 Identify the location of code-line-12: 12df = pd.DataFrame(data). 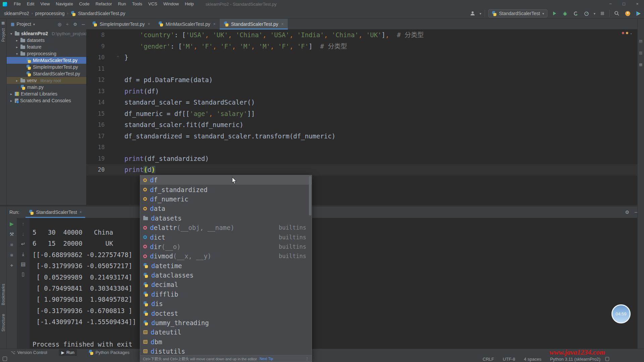
(365, 80).